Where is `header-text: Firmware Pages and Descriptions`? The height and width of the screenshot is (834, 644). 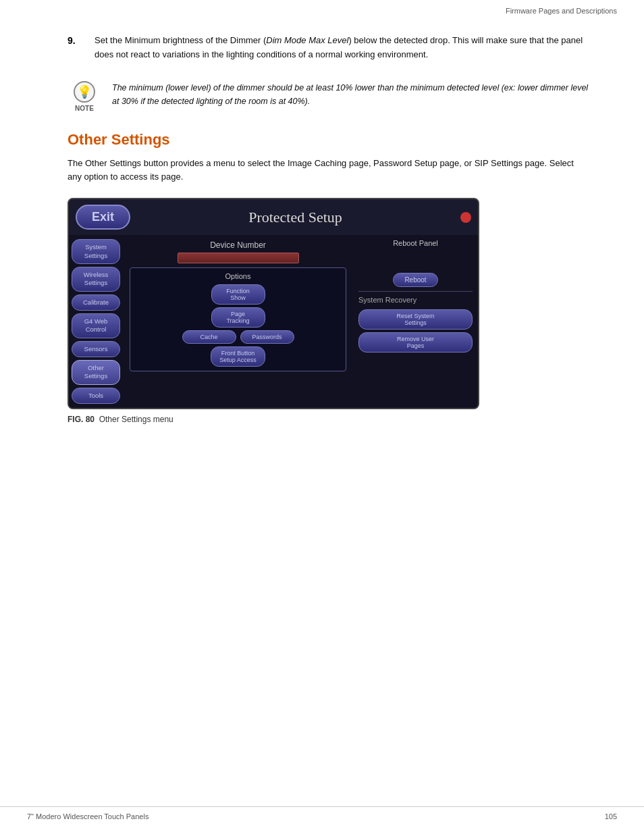 header-text: Firmware Pages and Descriptions is located at coordinates (562, 11).